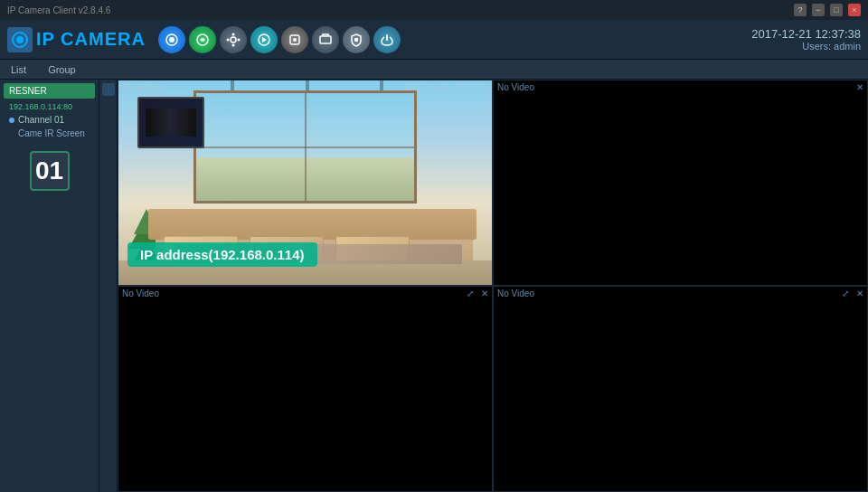 The width and height of the screenshot is (868, 492). What do you see at coordinates (49, 134) in the screenshot?
I see `sidebar-sub: Came IR Screen` at bounding box center [49, 134].